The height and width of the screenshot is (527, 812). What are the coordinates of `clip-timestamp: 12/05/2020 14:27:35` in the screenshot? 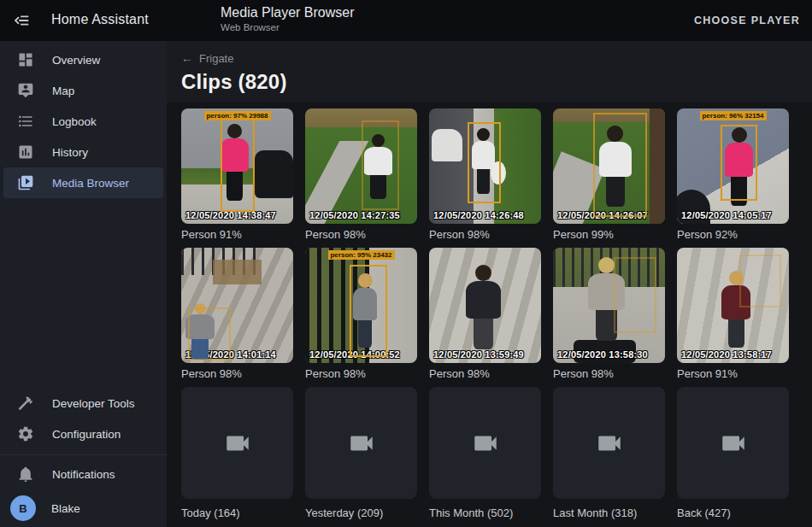 It's located at (355, 215).